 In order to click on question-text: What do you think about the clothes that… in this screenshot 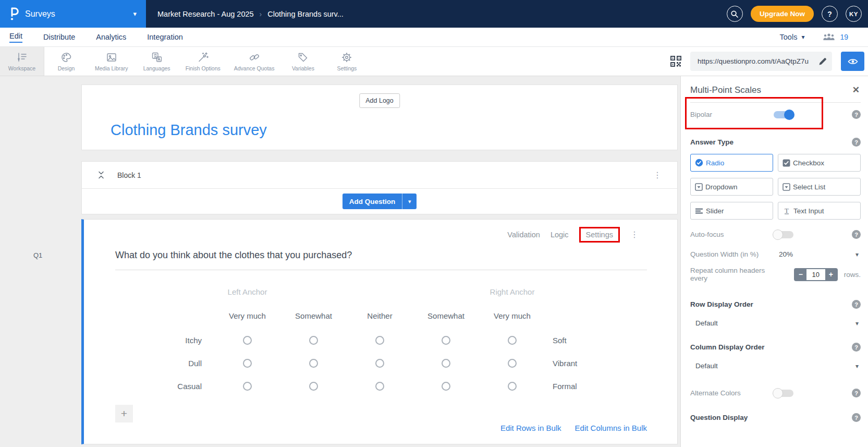, I will do `click(381, 256)`.